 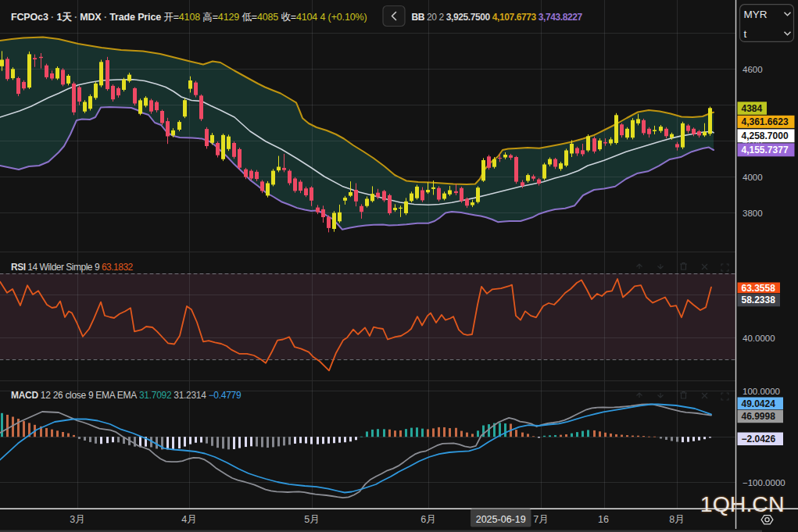 I want to click on svg-text: 63.3558, so click(x=759, y=288).